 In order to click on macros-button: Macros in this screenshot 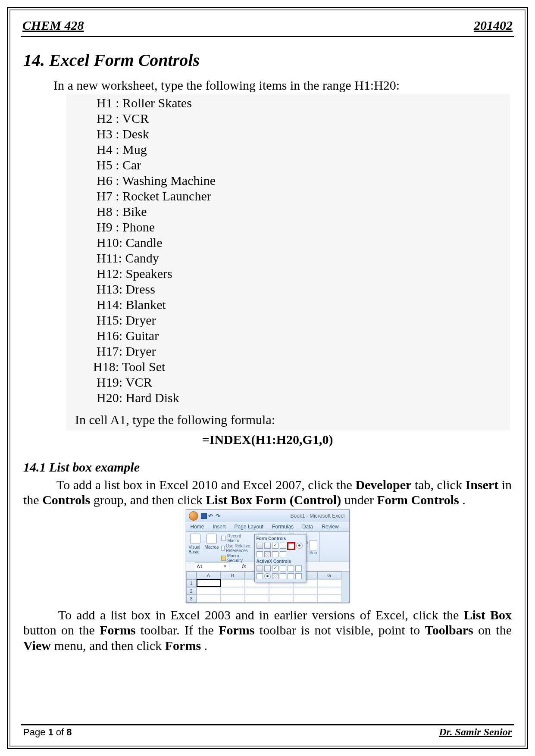, I will do `click(211, 548)`.